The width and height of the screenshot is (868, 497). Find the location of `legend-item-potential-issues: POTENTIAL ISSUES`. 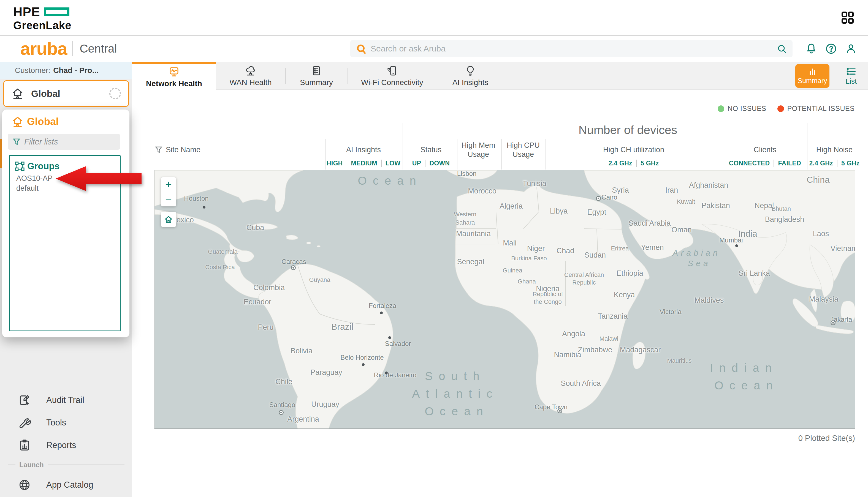

legend-item-potential-issues: POTENTIAL ISSUES is located at coordinates (816, 109).